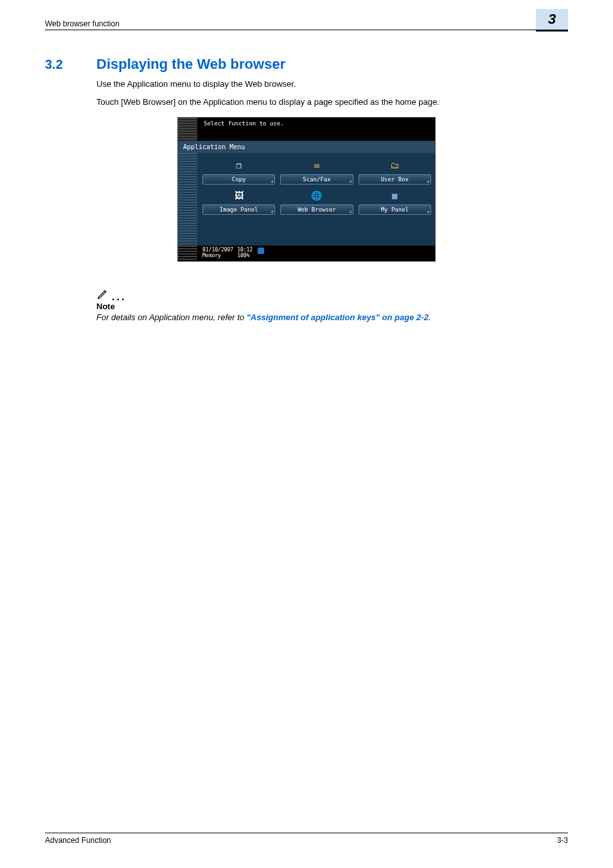 The image size is (613, 868). What do you see at coordinates (245, 256) in the screenshot?
I see `footer-memory-value: 100%` at bounding box center [245, 256].